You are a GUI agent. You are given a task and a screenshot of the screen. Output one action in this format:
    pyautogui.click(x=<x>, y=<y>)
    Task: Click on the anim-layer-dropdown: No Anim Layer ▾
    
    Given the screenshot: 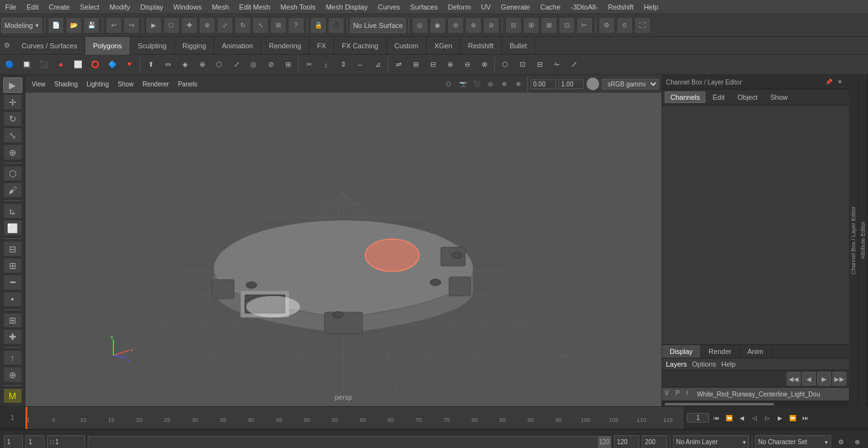 What is the action you would take?
    pyautogui.click(x=711, y=442)
    